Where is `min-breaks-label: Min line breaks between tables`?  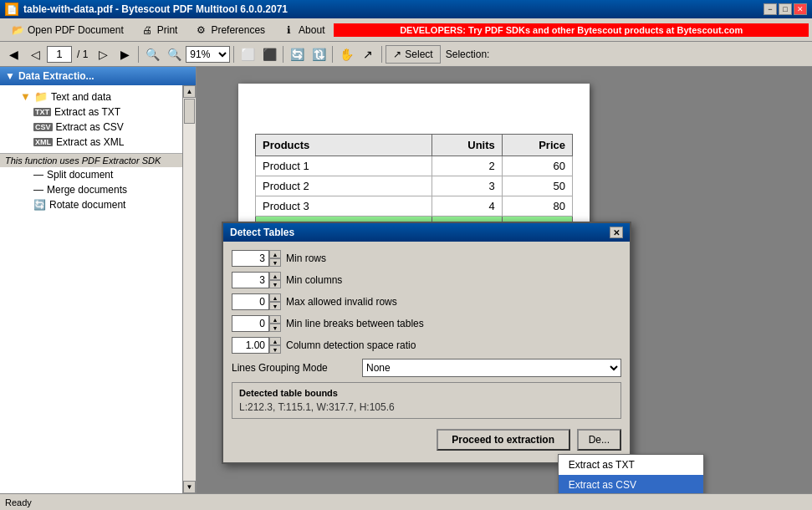 min-breaks-label: Min line breaks between tables is located at coordinates (453, 324).